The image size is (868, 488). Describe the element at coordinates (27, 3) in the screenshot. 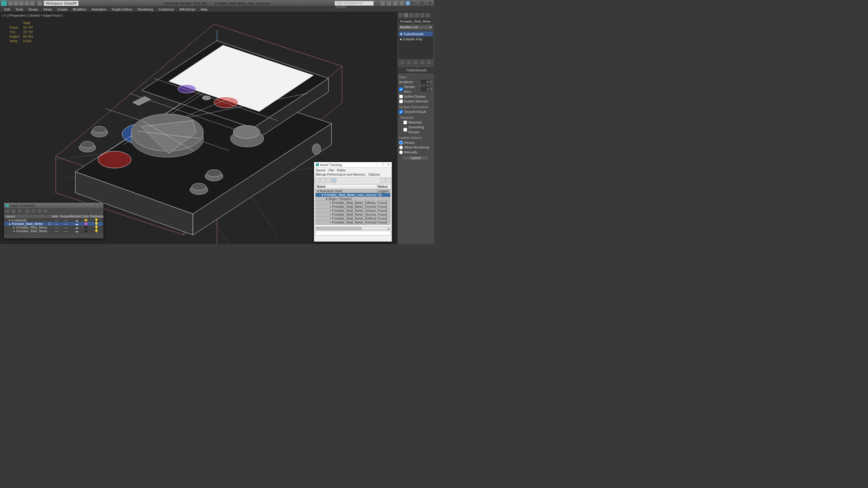

I see `undo-icon` at that location.